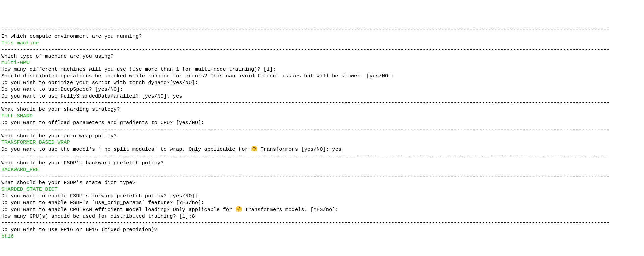 The height and width of the screenshot is (256, 644). What do you see at coordinates (322, 170) in the screenshot?
I see `answer-line: BACKWARD_PRE` at bounding box center [322, 170].